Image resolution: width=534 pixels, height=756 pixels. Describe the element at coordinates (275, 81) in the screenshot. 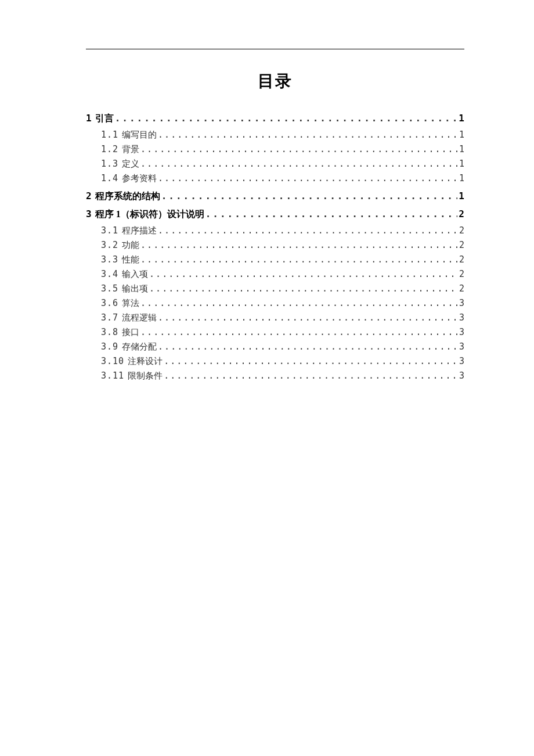

I see `toc-title: 目录` at that location.